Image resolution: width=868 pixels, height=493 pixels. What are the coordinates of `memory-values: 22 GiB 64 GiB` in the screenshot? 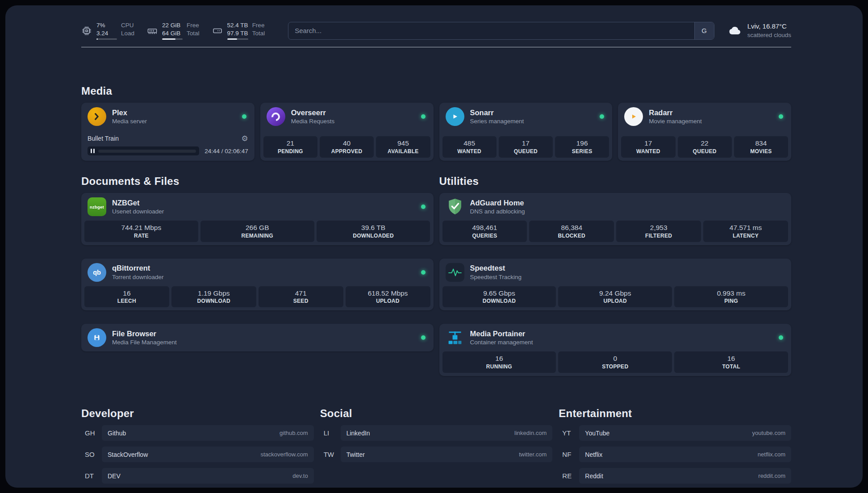 It's located at (172, 30).